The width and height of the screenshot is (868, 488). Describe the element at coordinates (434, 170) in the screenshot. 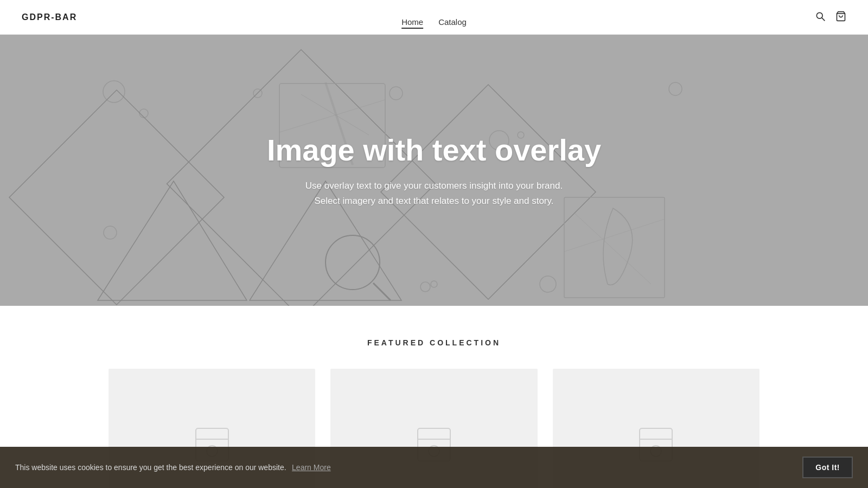

I see `hero-content: Image with text overlay Use overlay text…` at that location.